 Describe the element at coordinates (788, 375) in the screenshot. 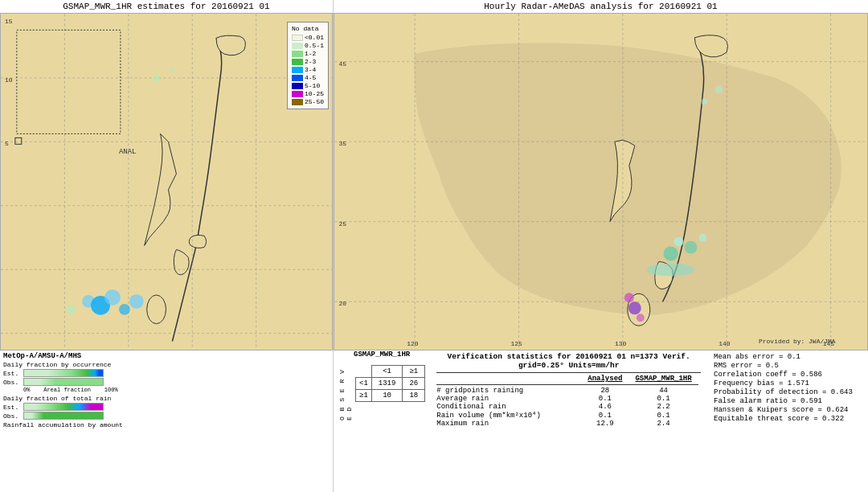

I see `stat-corr: Correlation coeff = 0.586` at that location.